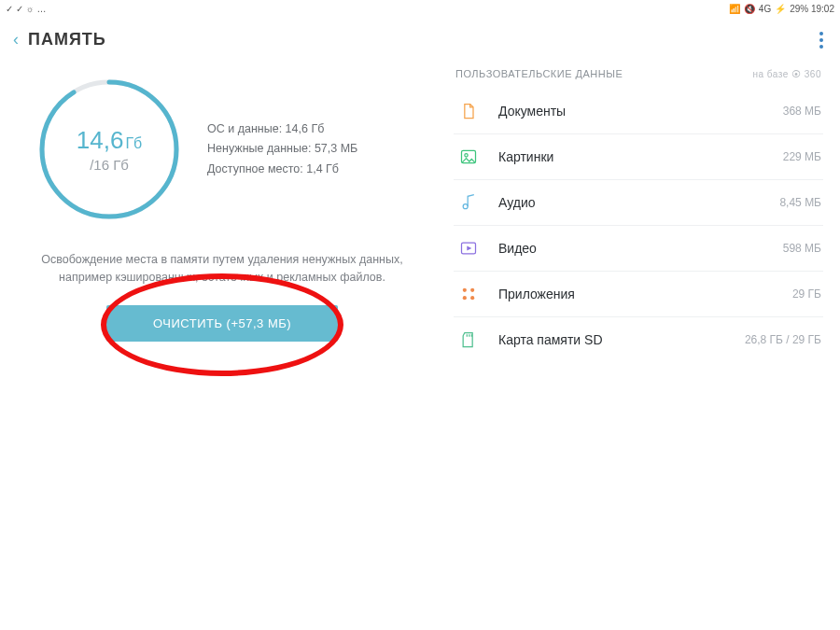 This screenshot has width=840, height=630. Describe the element at coordinates (109, 140) in the screenshot. I see `gauge-used: 14,6Гб` at that location.